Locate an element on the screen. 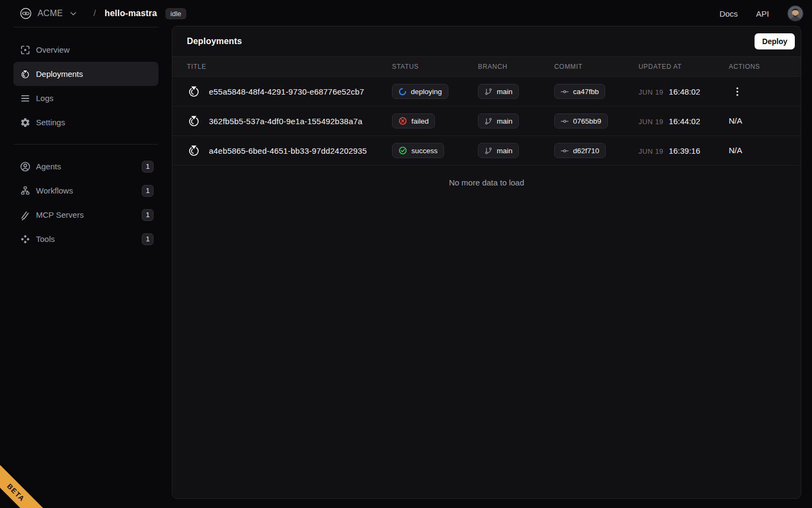 This screenshot has width=812, height=508. status-label: success is located at coordinates (424, 151).